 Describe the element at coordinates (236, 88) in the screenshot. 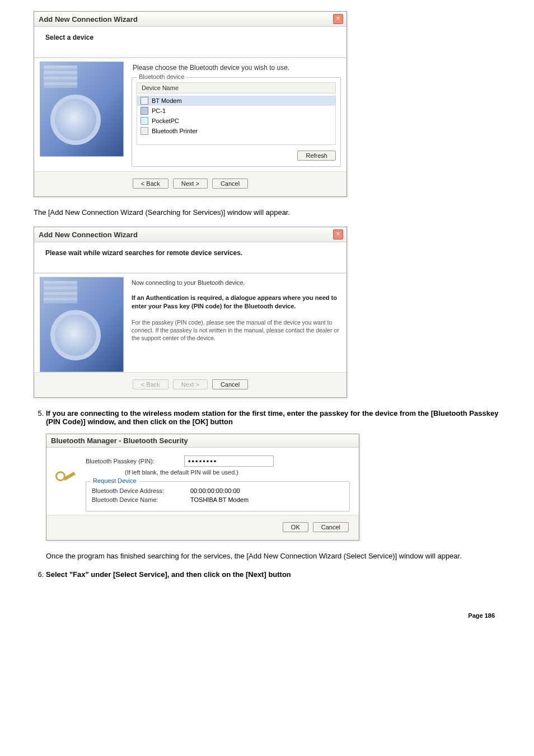

I see `list-header: Device Name` at that location.